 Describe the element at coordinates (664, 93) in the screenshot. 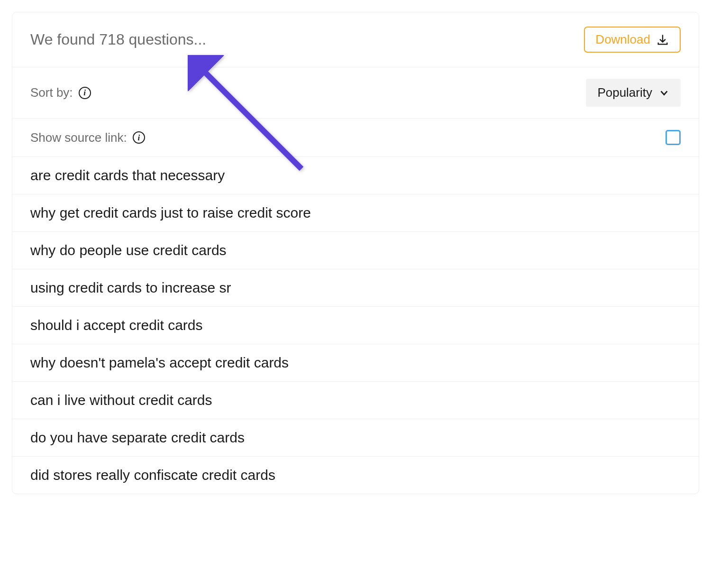

I see `chevron-down-icon` at that location.